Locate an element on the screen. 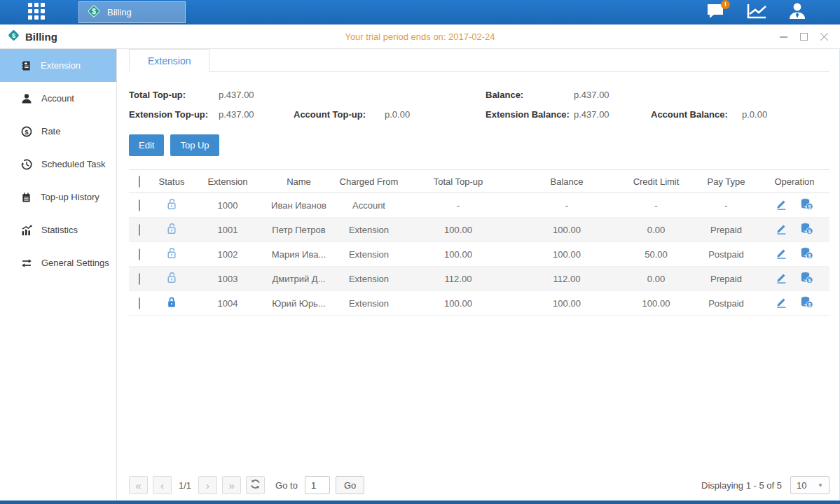 This screenshot has height=504, width=840. cell-charged-from: Extension is located at coordinates (369, 304).